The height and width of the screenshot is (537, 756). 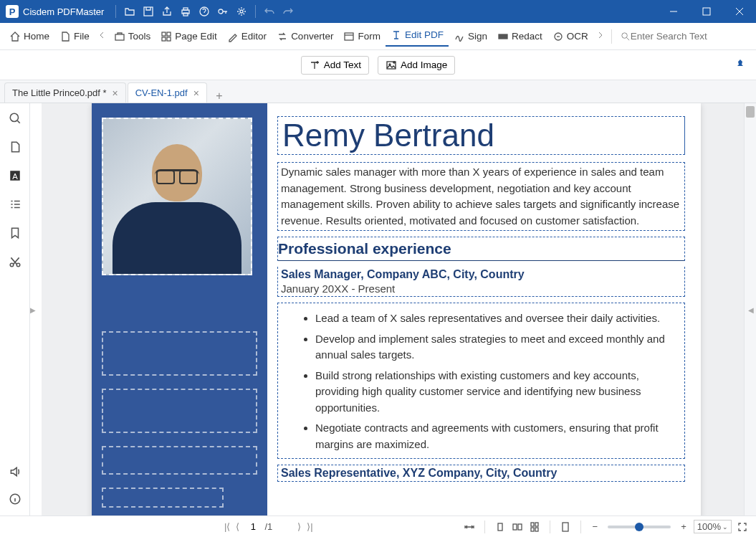 I want to click on file-label: File, so click(x=82, y=36).